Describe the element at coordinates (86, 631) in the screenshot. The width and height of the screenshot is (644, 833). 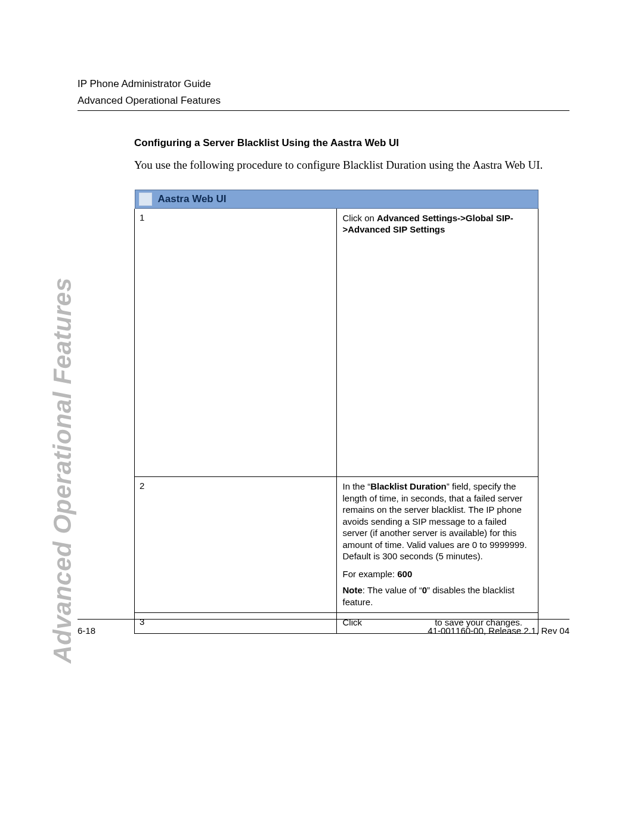
I see `page-number: 6-18` at that location.